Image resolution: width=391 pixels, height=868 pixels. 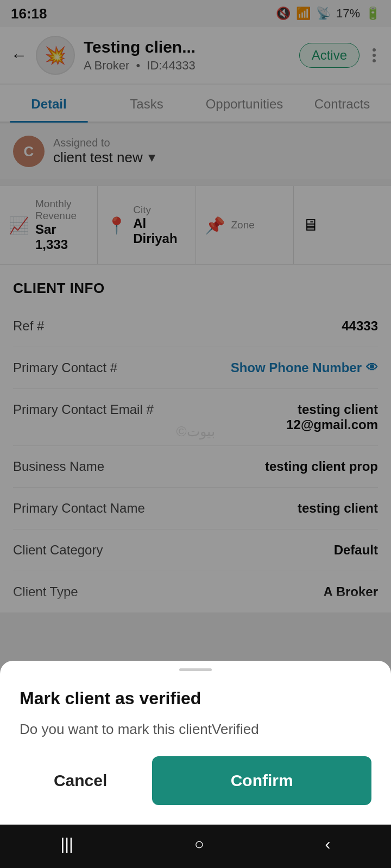 What do you see at coordinates (80, 781) in the screenshot?
I see `cancel-button: Cancel` at bounding box center [80, 781].